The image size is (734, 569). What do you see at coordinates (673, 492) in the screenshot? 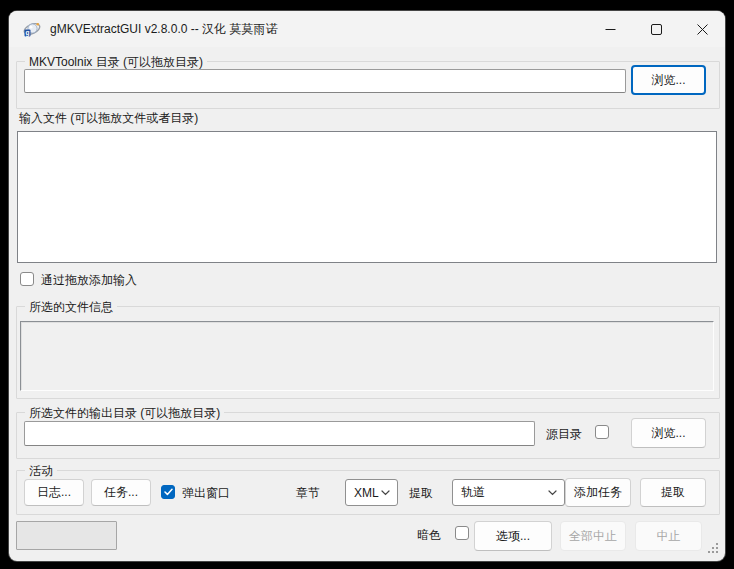
I see `extract-button: 提取` at bounding box center [673, 492].